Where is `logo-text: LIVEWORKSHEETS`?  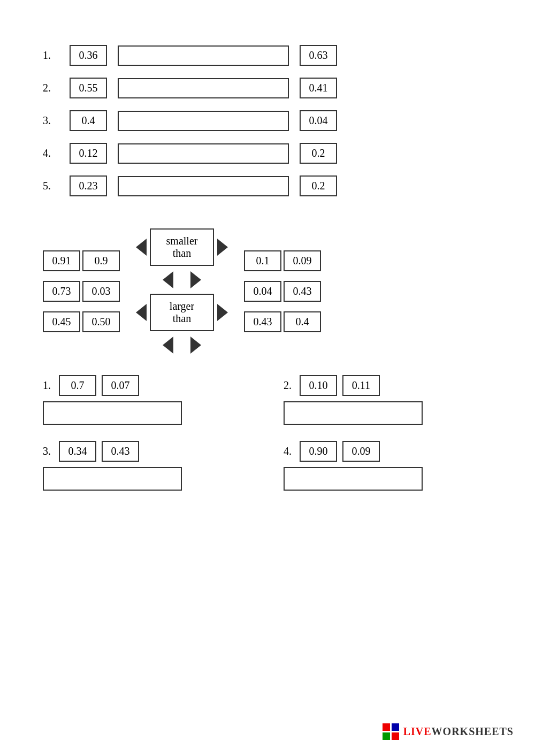 logo-text: LIVEWORKSHEETS is located at coordinates (458, 732).